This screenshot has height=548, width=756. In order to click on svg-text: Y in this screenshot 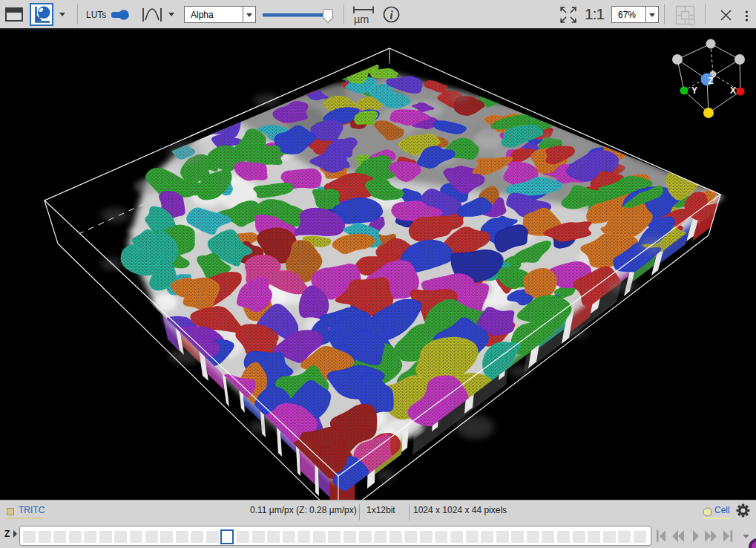, I will do `click(694, 91)`.